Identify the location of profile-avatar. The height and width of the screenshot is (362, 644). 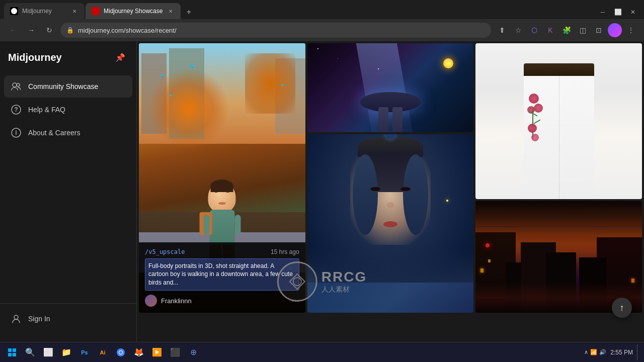
(615, 30).